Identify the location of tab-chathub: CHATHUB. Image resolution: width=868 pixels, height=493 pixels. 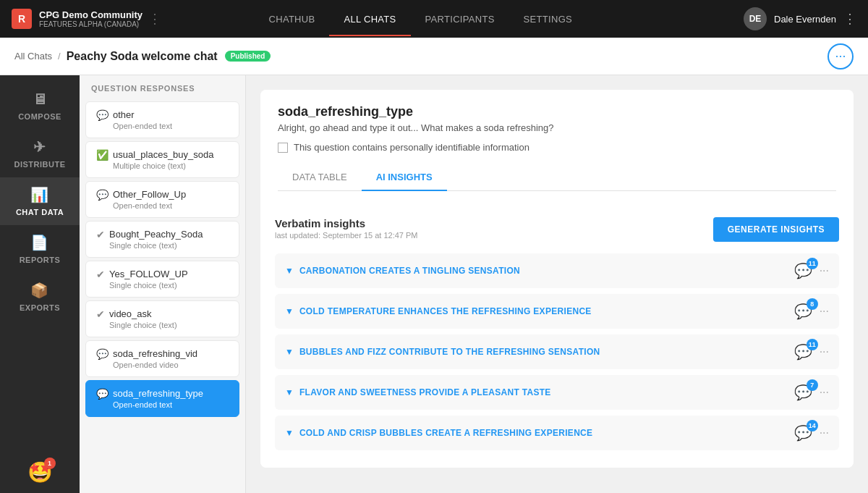
(292, 19).